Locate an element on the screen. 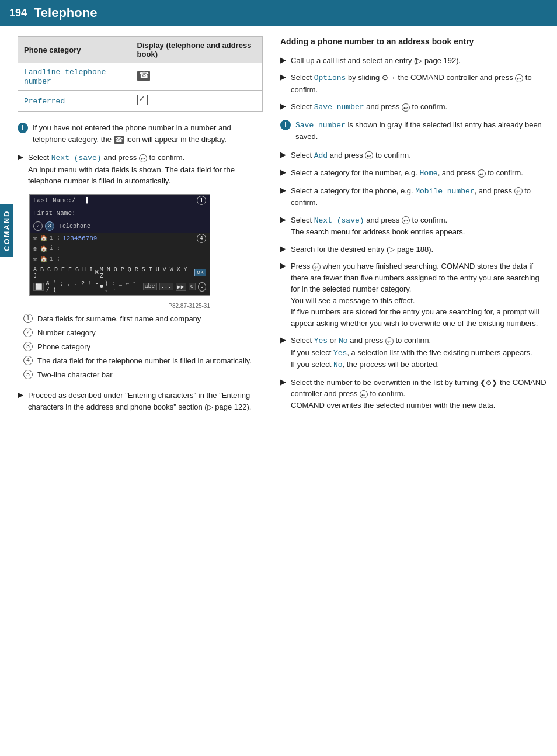  annot-circle-1: 1 is located at coordinates (201, 200).